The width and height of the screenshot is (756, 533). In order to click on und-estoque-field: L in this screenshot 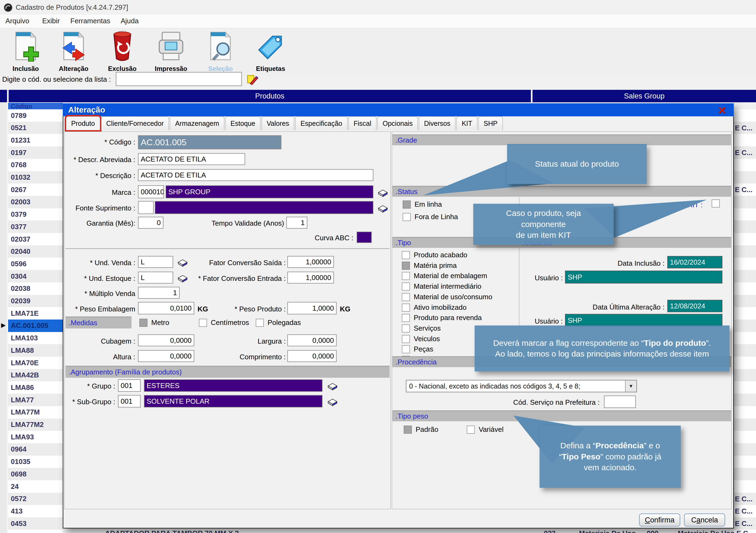, I will do `click(155, 278)`.